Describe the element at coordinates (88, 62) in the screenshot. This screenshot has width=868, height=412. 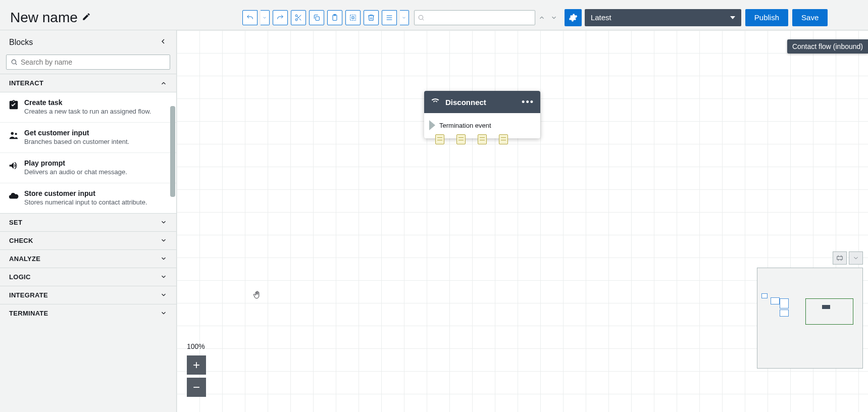
I see `sidebar-search` at that location.